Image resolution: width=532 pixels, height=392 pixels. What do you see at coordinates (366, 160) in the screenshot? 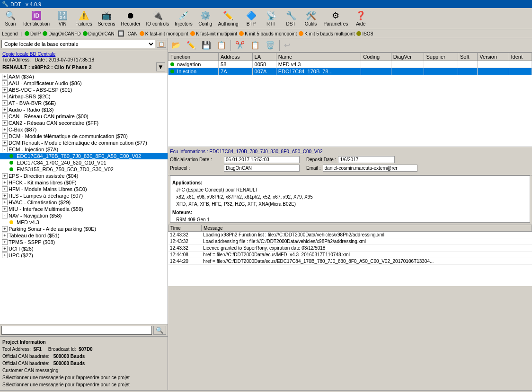
I see `deposit-input` at bounding box center [366, 160].